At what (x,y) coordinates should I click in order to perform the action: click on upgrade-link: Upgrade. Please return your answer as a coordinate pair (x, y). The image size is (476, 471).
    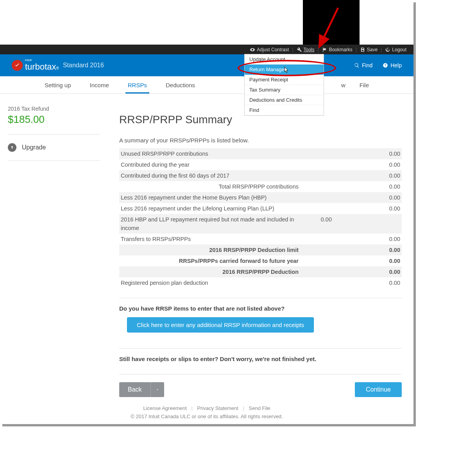
    Looking at the image, I should click on (54, 147).